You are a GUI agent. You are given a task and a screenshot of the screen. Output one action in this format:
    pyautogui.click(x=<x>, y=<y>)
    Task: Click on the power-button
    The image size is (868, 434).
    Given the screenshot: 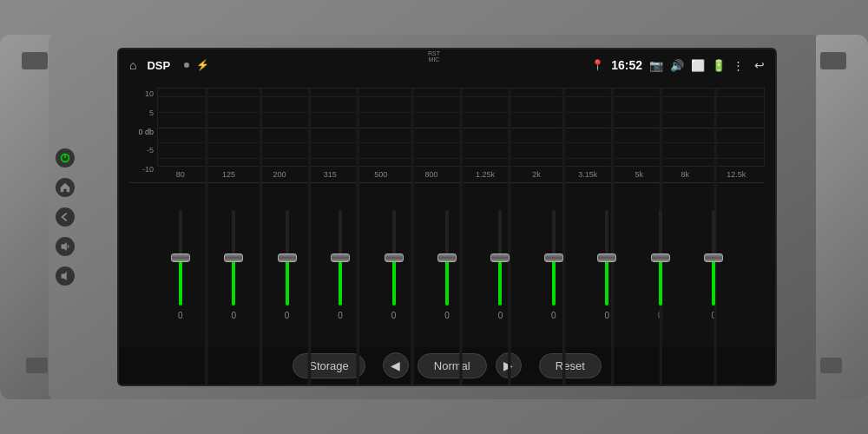 What is the action you would take?
    pyautogui.click(x=65, y=158)
    